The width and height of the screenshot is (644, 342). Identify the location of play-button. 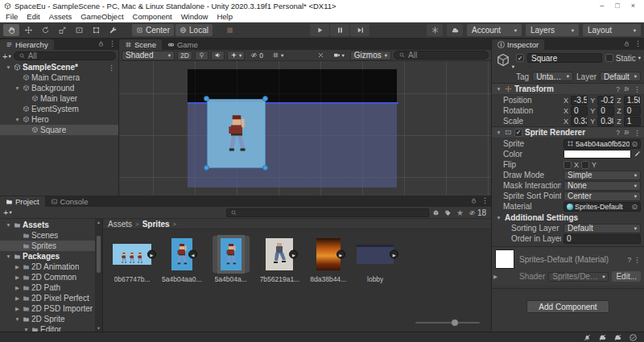
(320, 31).